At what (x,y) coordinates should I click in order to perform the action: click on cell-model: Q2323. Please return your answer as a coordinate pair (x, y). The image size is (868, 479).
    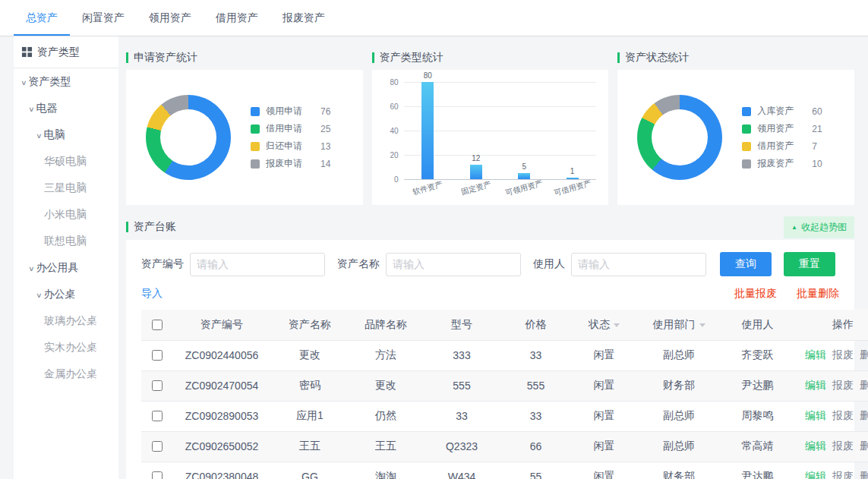
    Looking at the image, I should click on (462, 446).